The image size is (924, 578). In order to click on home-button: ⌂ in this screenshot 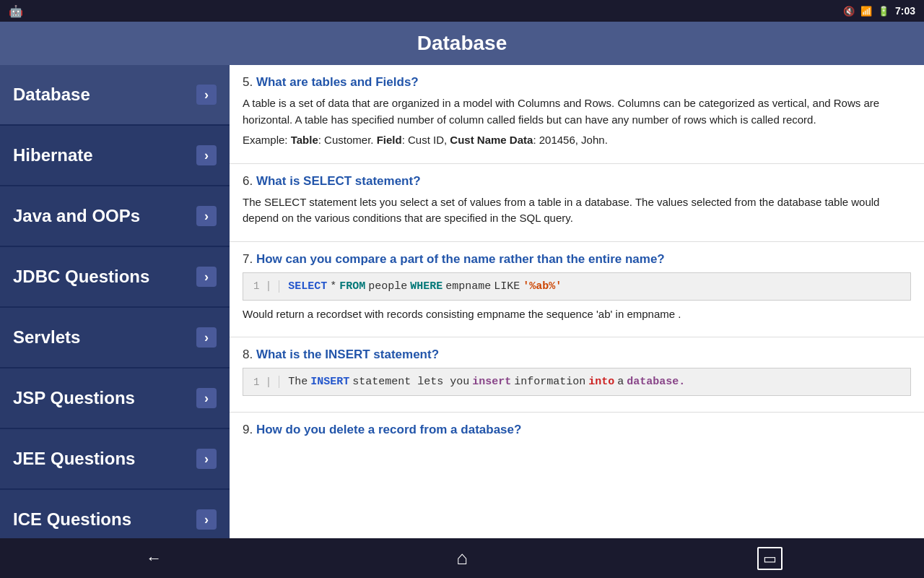, I will do `click(462, 558)`.